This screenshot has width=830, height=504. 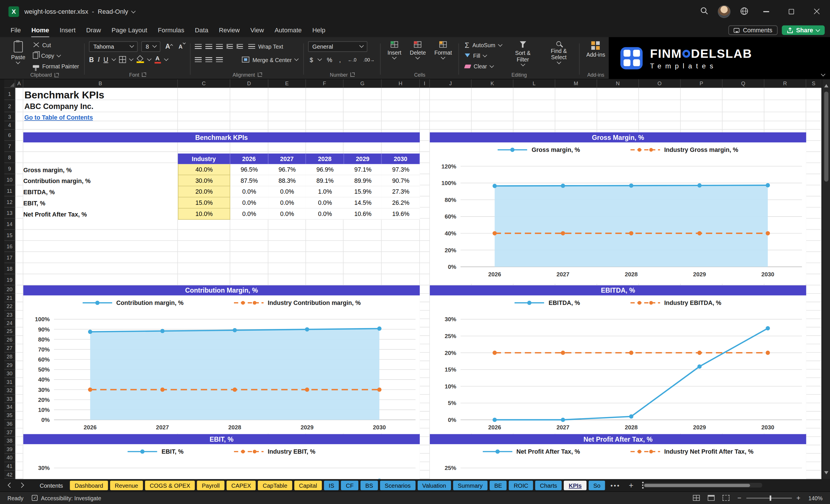 I want to click on tab-so: So, so click(x=597, y=485).